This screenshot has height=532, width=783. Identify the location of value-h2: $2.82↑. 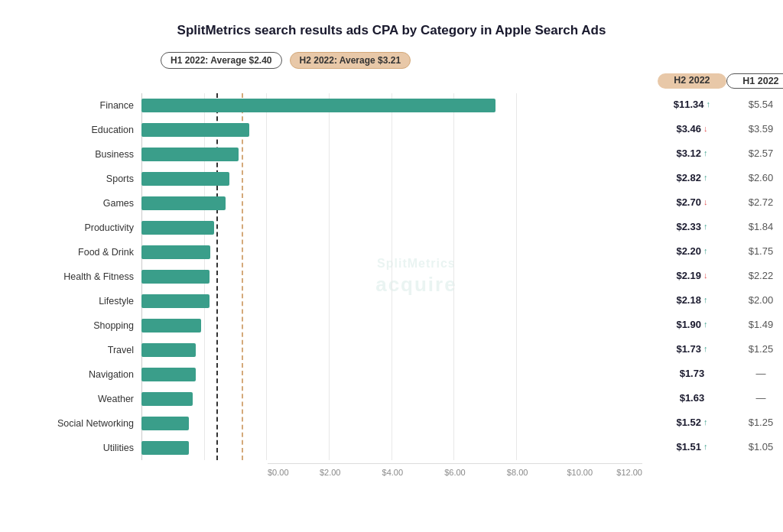
(692, 177).